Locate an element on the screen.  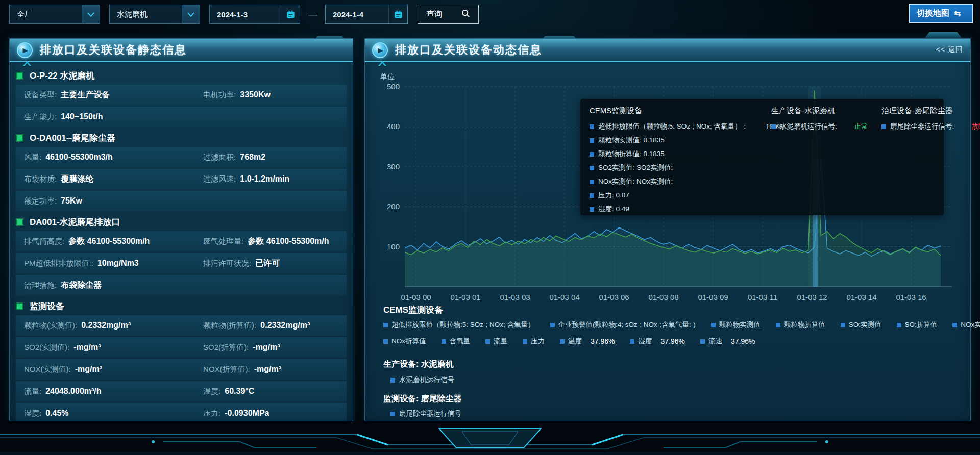
info-cell: 布袋材质:覆膜涤纶 is located at coordinates (113, 180).